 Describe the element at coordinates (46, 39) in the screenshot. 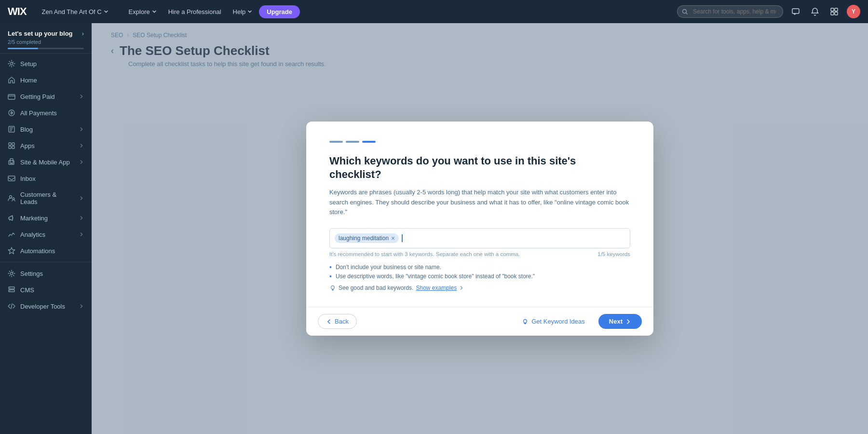

I see `sidebar-header: Let's set up your blog › 2/5 completed` at that location.